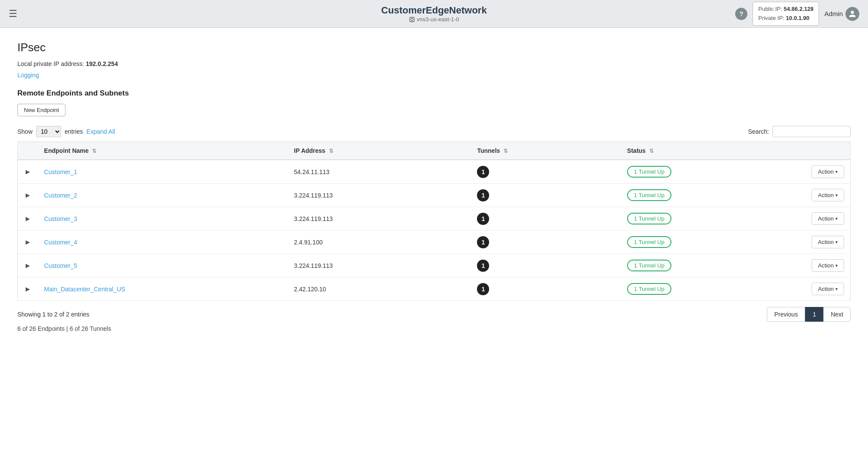  Describe the element at coordinates (163, 242) in the screenshot. I see `endpoint-name-cell: Customer_4` at that location.